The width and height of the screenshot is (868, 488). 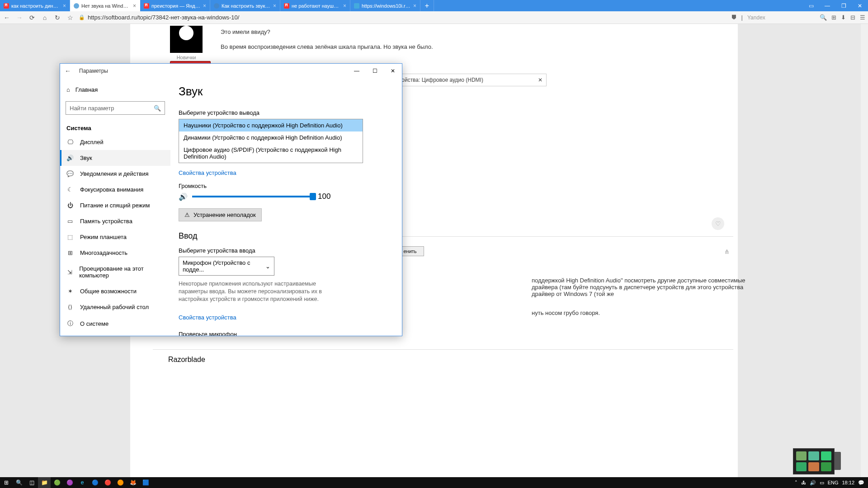 What do you see at coordinates (465, 80) in the screenshot?
I see `hdmi-properties-tab: 🔈 Свойства: Цифровое аудио (HDMI) ✕` at bounding box center [465, 80].